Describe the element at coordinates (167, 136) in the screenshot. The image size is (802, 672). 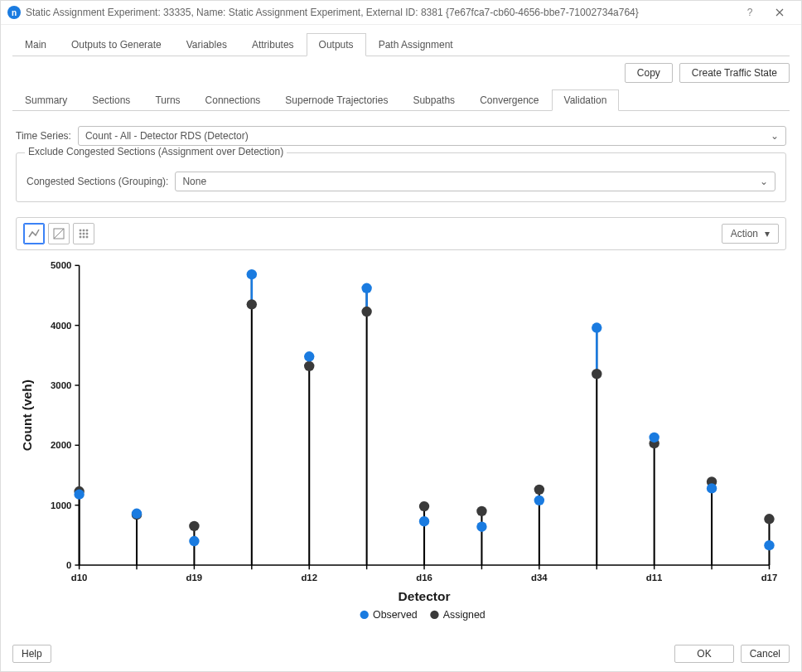
I see `time-series-value: Count - All - Detector RDS (Detector)` at that location.